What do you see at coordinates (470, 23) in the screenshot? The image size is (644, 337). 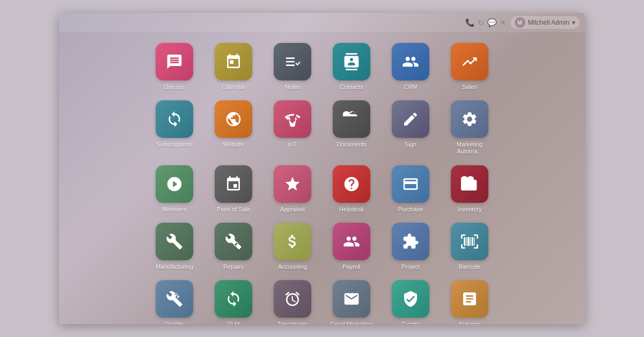 I see `phone-icon: 📞` at bounding box center [470, 23].